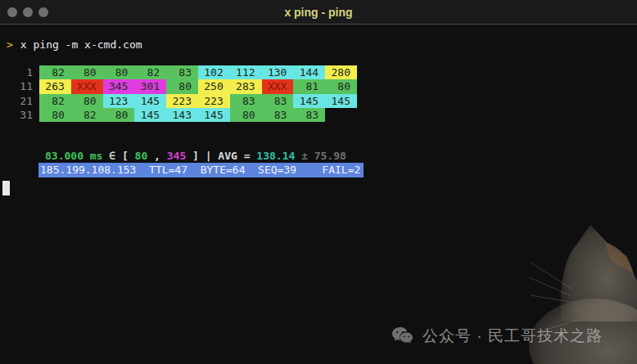 This screenshot has width=637, height=364. I want to click on min-latency: 80, so click(142, 155).